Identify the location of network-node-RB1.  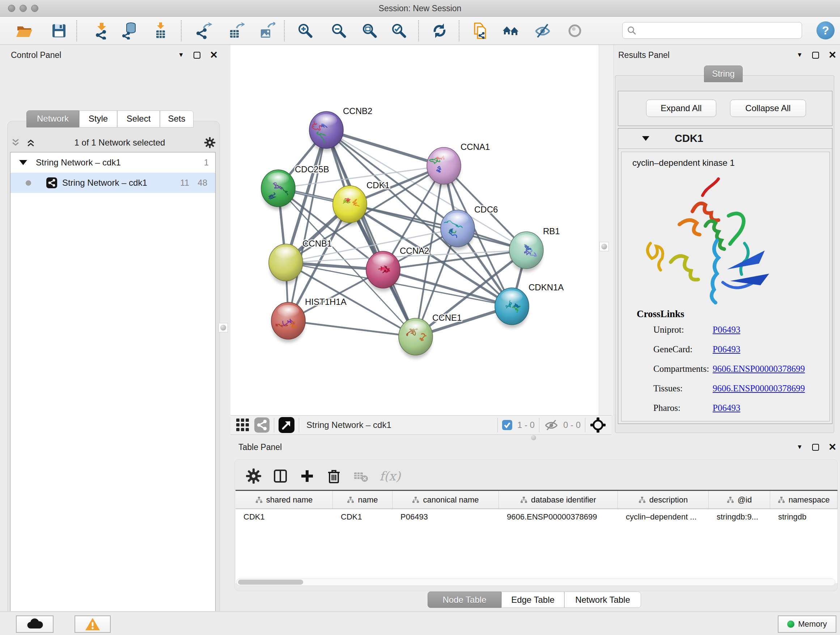
(526, 252).